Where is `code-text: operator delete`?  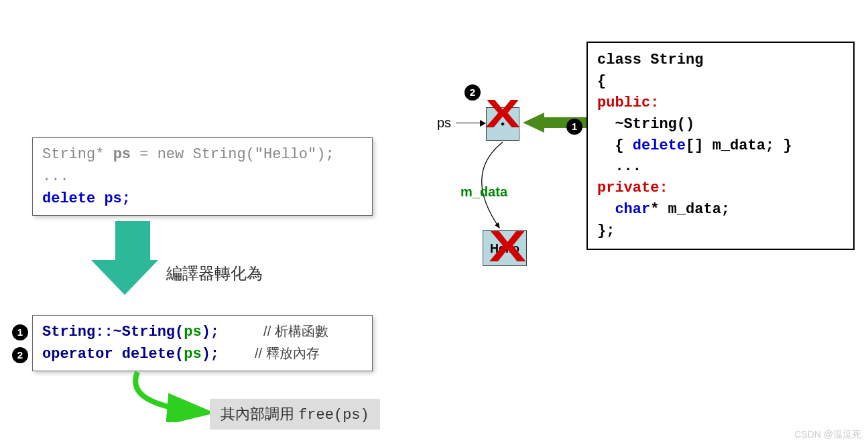
code-text: operator delete is located at coordinates (109, 354).